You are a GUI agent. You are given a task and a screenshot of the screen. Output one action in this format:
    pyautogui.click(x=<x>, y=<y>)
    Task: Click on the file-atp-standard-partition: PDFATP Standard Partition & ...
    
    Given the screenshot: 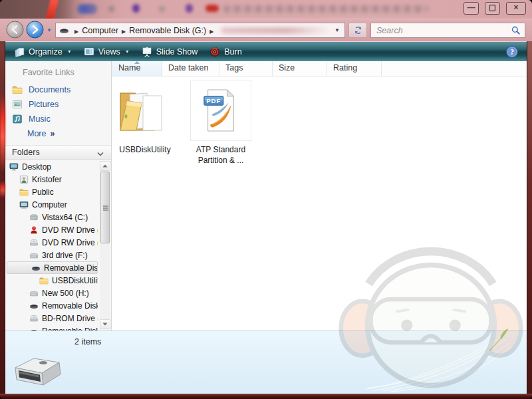 What is the action you would take?
    pyautogui.click(x=221, y=122)
    